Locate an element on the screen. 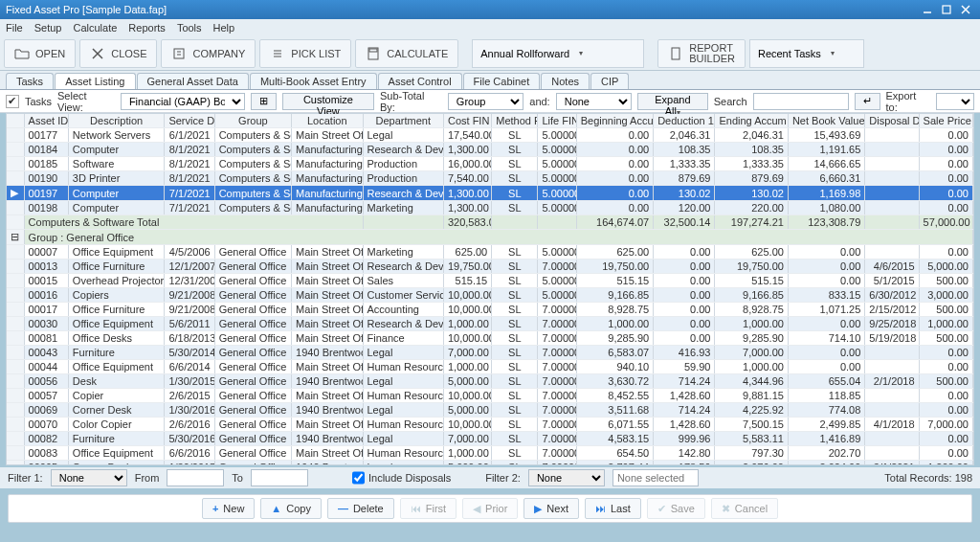 Image resolution: width=980 pixels, height=542 pixels. table-row: 00177Network Servers6/1/2021Computers & … is located at coordinates (490, 136).